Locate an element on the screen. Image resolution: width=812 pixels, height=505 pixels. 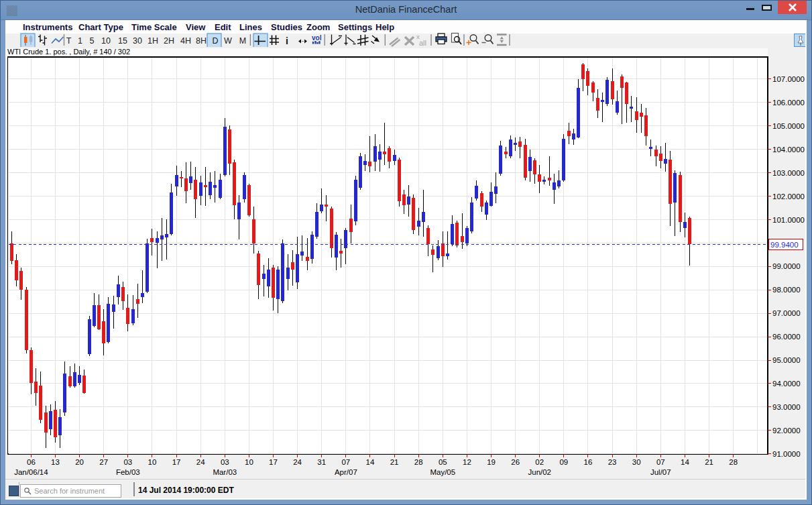
svg-text: 5 is located at coordinates (93, 41).